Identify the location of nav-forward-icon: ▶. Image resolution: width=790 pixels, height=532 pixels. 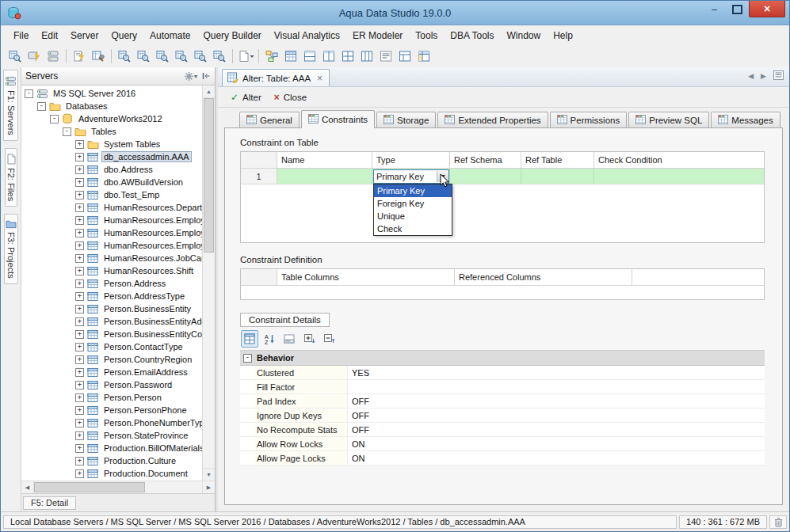
(764, 76).